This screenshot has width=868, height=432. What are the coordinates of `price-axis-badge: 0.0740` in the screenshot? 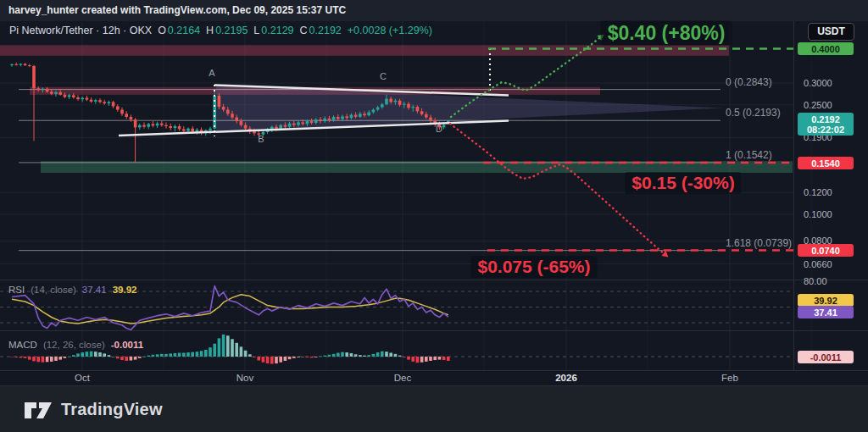 It's located at (826, 251).